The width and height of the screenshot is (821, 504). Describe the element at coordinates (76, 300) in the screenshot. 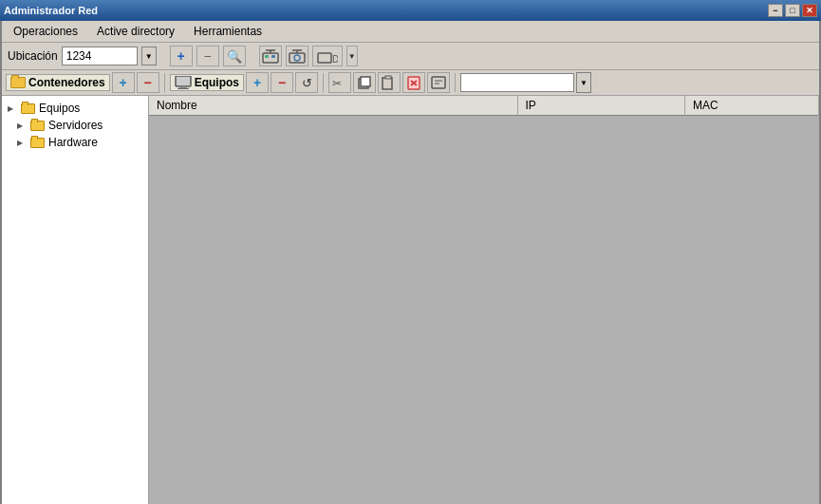

I see `tree-panel: ▶ Equipos ▶ Servidores ▶ Hardware` at that location.